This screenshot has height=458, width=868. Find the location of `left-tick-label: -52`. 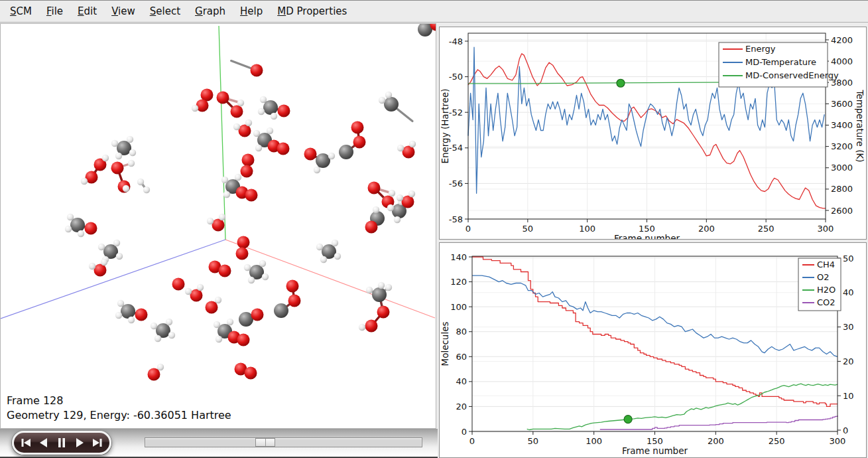

left-tick-label: -52 is located at coordinates (456, 113).